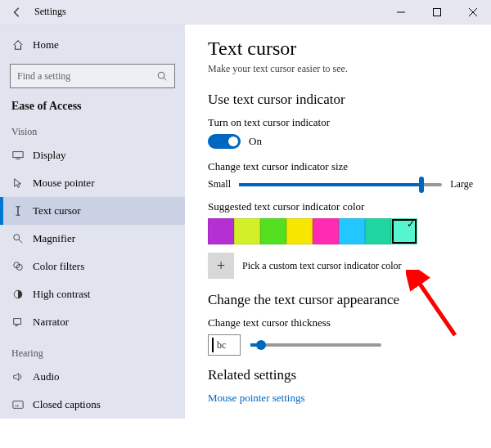 The width and height of the screenshot is (491, 448). Describe the element at coordinates (340, 69) in the screenshot. I see `page-subtitle: Make your text cursor easier to see.` at that location.